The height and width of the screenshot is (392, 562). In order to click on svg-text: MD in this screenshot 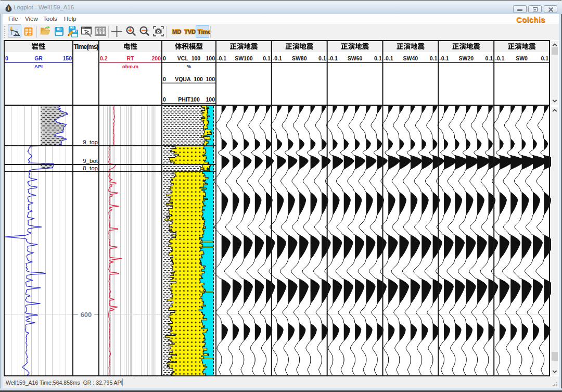, I will do `click(177, 32)`.